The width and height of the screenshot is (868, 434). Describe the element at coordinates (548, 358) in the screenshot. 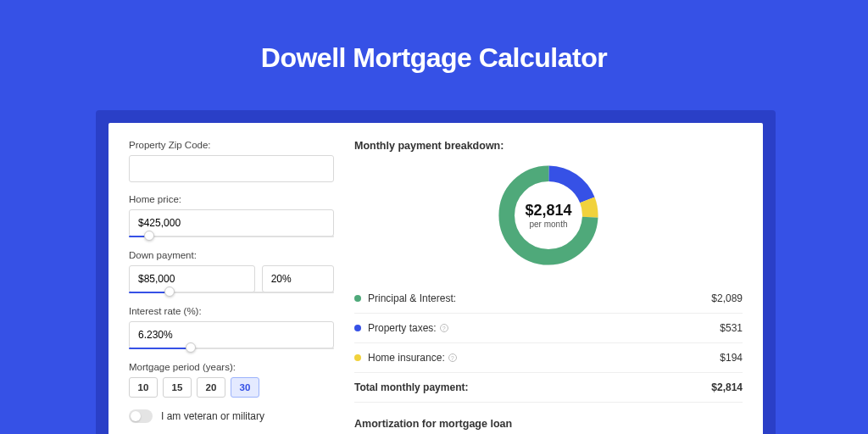

I see `legend-row: Home insurance:?$194` at that location.